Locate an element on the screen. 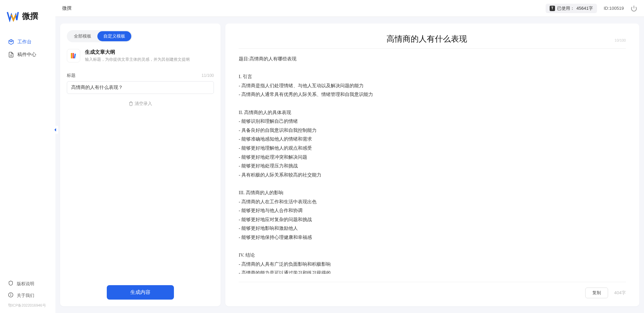 The image size is (644, 313). usage-pill: T 已使用： 45641字 is located at coordinates (571, 8).